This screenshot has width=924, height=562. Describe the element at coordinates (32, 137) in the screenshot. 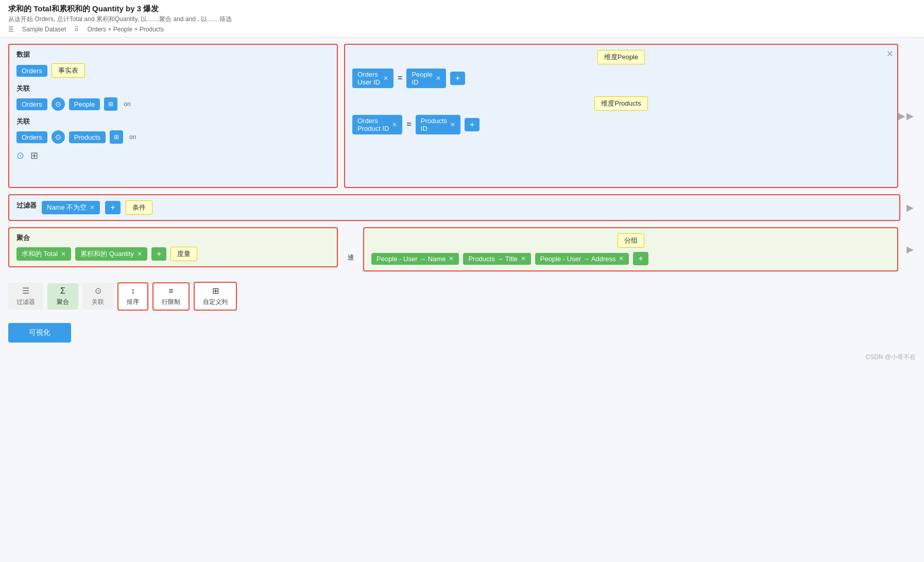

I see `join2-orders-button: Orders` at that location.